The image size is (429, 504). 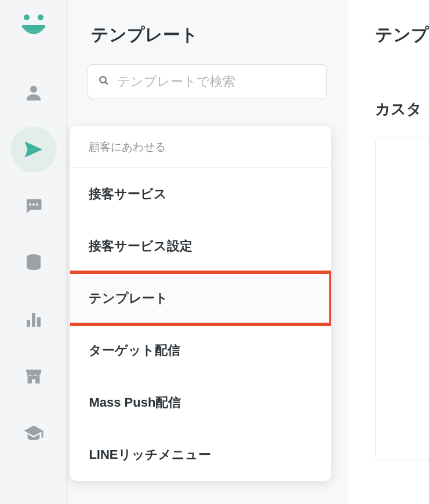 I want to click on nav-store, so click(x=34, y=377).